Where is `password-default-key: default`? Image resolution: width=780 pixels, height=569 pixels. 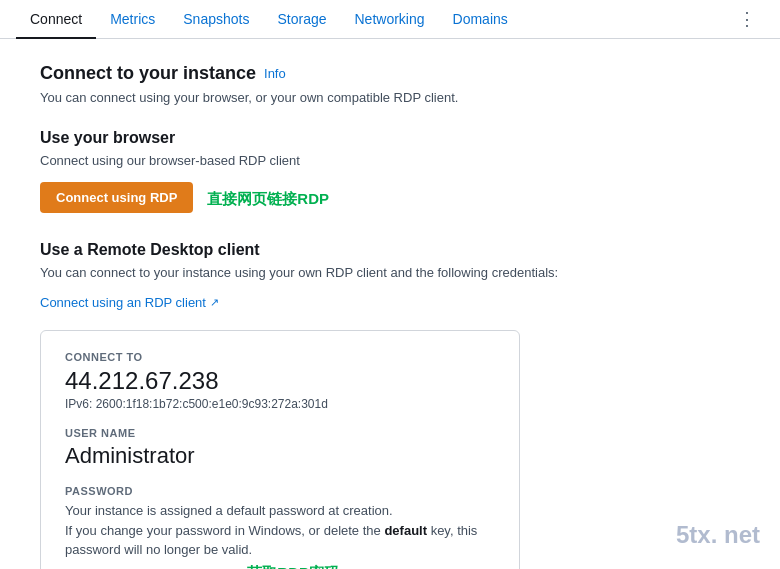 password-default-key: default is located at coordinates (406, 530).